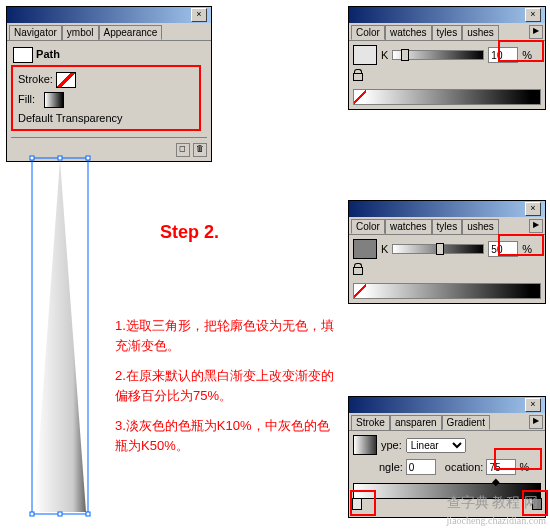 This screenshot has height=530, width=550. Describe the element at coordinates (436, 446) in the screenshot. I see `type-select: Linear` at that location.